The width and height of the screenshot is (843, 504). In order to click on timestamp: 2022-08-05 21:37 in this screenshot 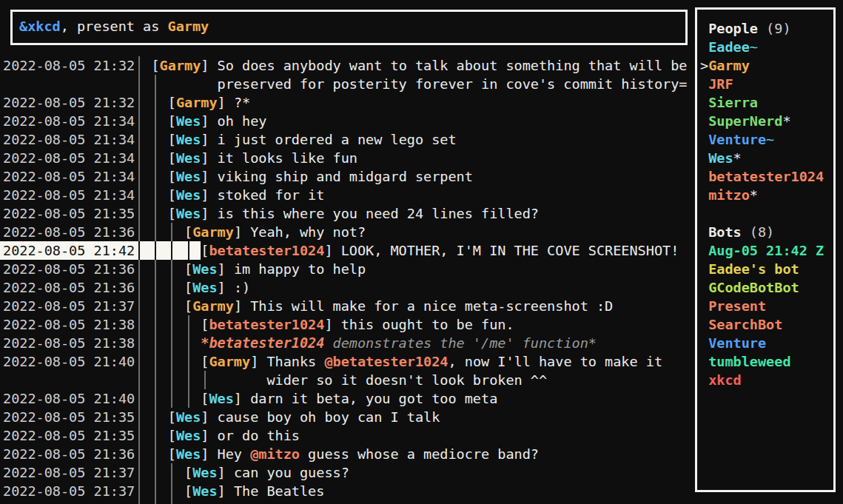, I will do `click(69, 306)`.